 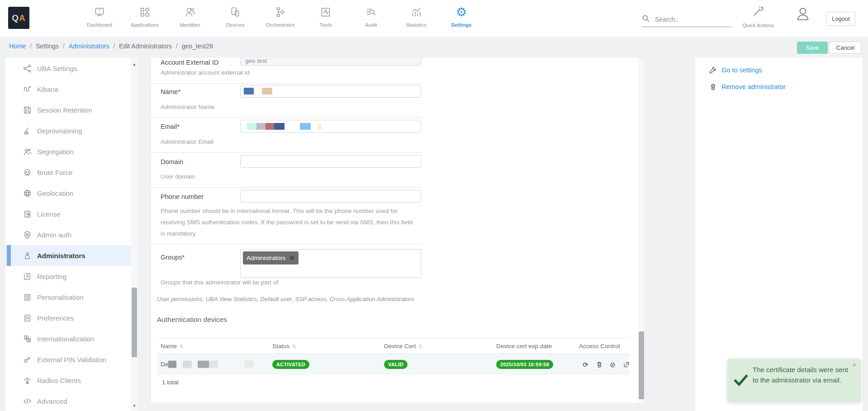 I want to click on sidebar-item-brute-force: Brute Force, so click(x=71, y=172).